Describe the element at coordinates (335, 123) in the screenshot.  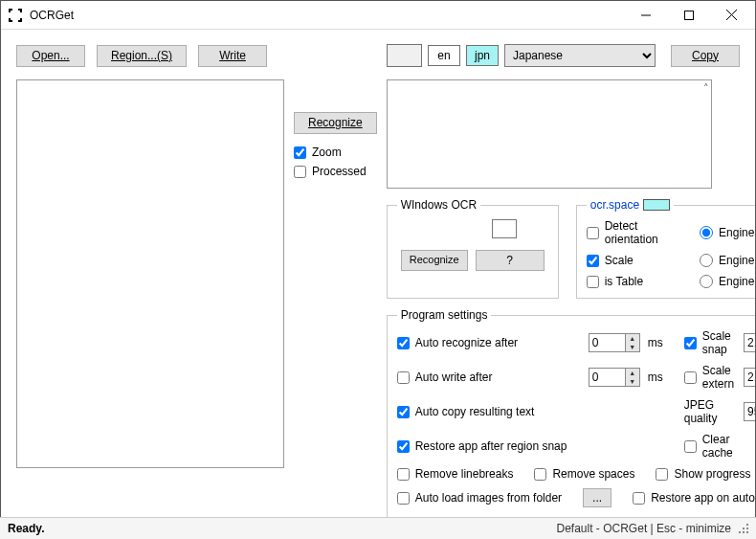
I see `recognize-label: Recognize` at that location.